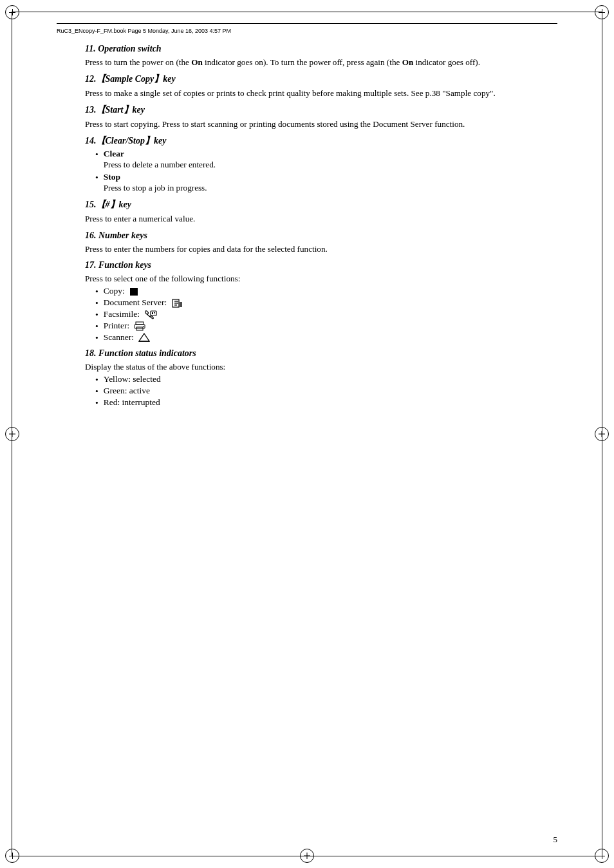 The height and width of the screenshot is (868, 614). Describe the element at coordinates (127, 390) in the screenshot. I see `green-label: Green: active` at that location.